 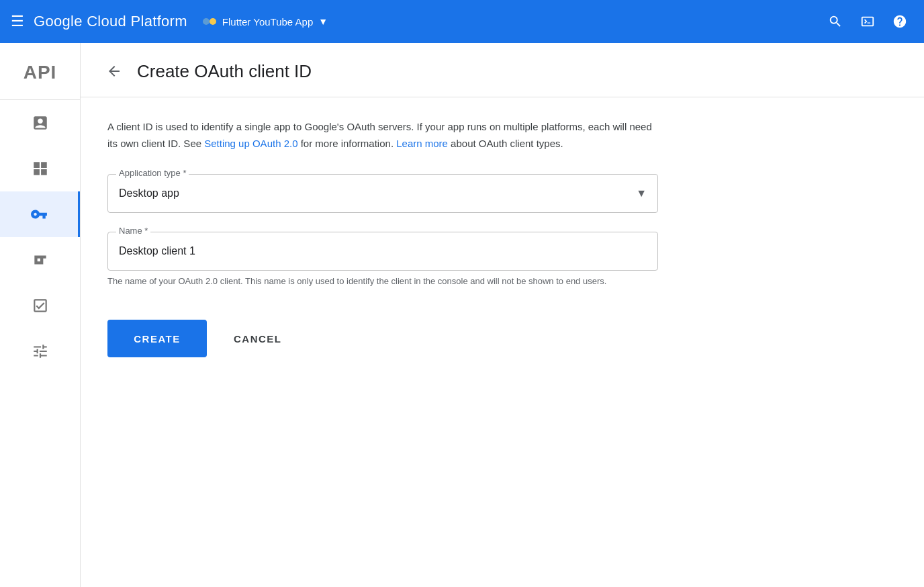 I want to click on oauth-link: Setting up OAuth 2.0, so click(x=251, y=144).